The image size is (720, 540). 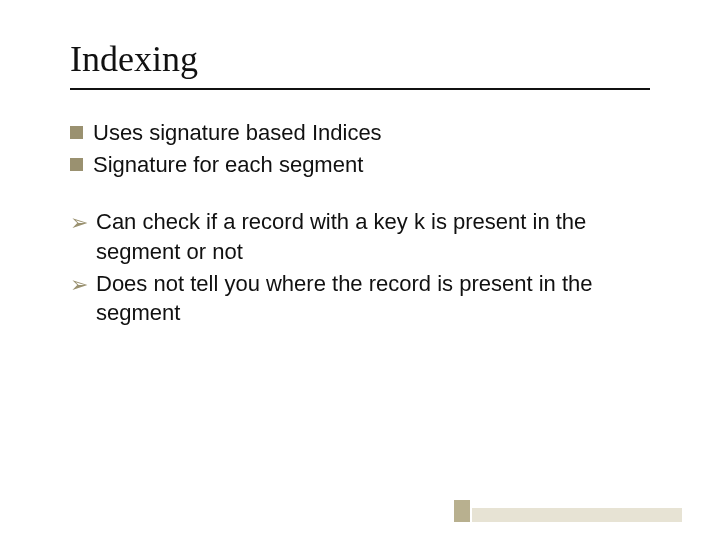 What do you see at coordinates (360, 133) in the screenshot?
I see `list-item: Uses signature based Indices` at bounding box center [360, 133].